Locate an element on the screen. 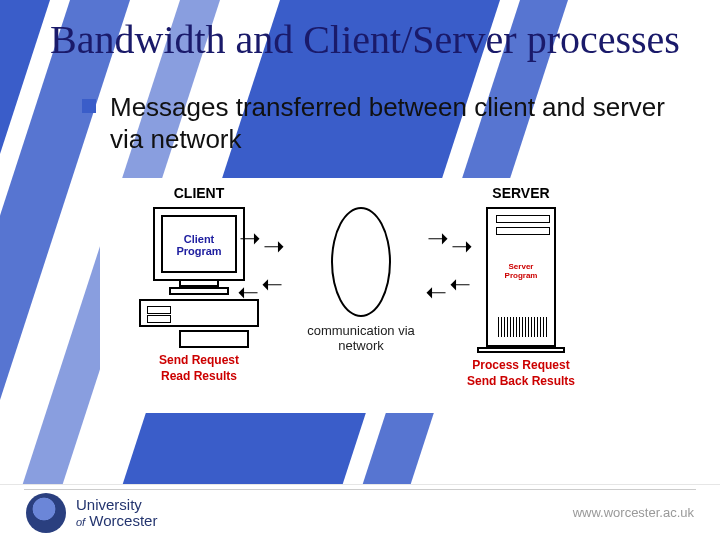 Image resolution: width=720 pixels, height=540 pixels. network-column: communication via network is located at coordinates (361, 280).